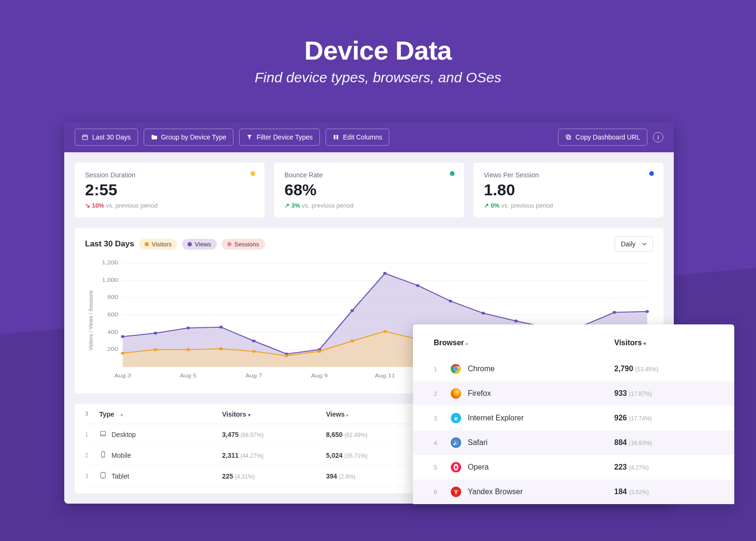  Describe the element at coordinates (378, 50) in the screenshot. I see `hero-title: Device Data` at that location.